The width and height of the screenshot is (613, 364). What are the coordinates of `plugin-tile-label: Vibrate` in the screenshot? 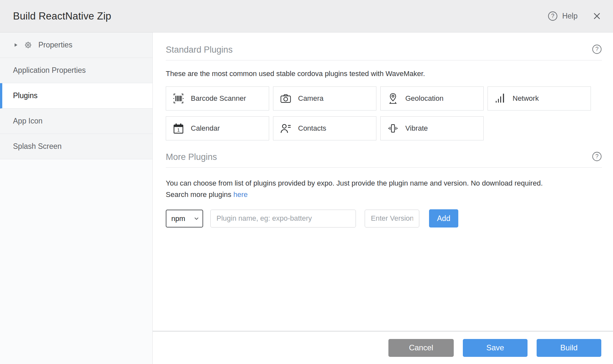 It's located at (417, 128).